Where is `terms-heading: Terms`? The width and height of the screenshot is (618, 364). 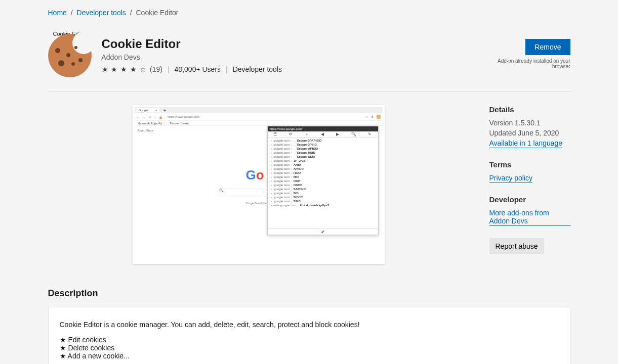
terms-heading: Terms is located at coordinates (530, 165).